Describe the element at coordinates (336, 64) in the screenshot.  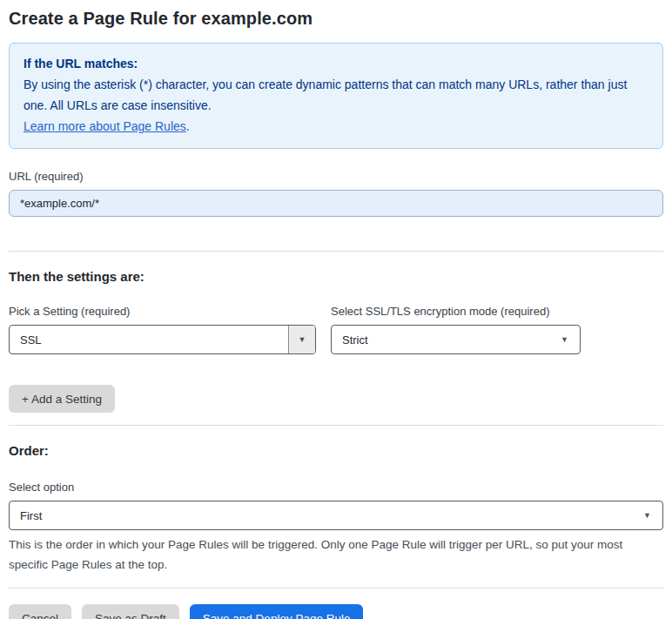
I see `info-box-heading: If the URL matches:` at that location.